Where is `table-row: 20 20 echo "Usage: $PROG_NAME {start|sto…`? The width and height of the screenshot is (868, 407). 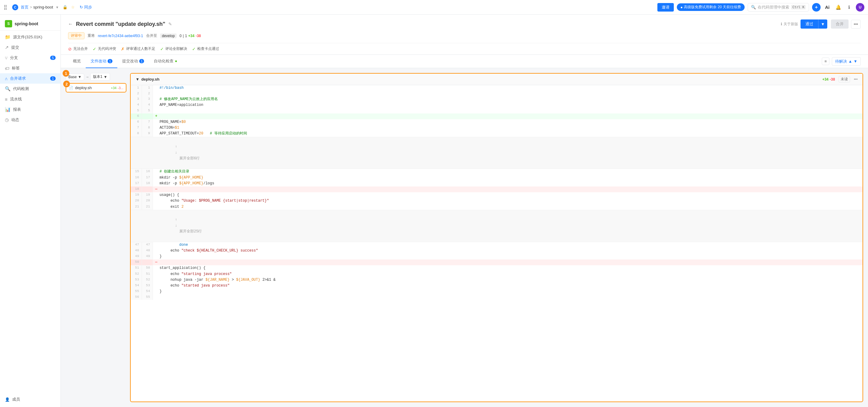 table-row: 20 20 echo "Usage: $PROG_NAME {start|sto… is located at coordinates (497, 201).